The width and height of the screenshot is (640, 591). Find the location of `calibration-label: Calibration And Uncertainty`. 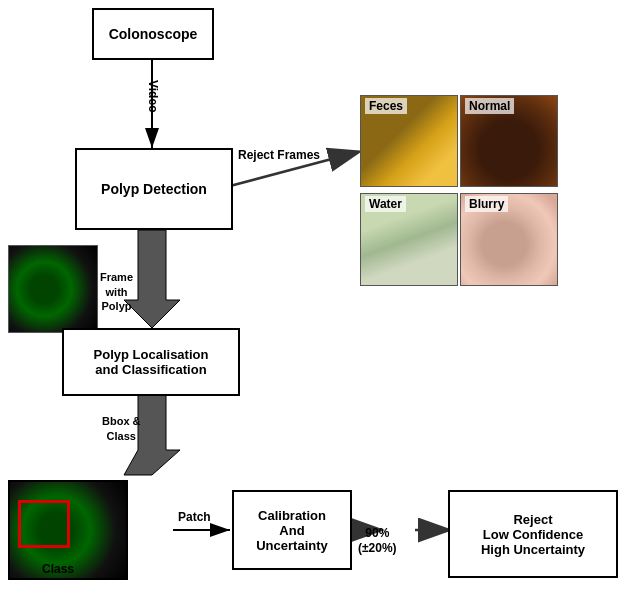

calibration-label: Calibration And Uncertainty is located at coordinates (292, 530).